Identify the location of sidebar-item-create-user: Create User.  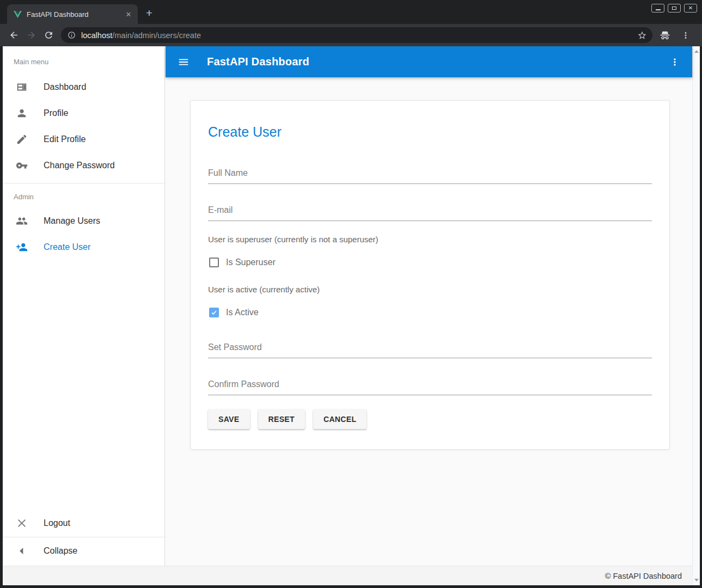
(84, 247).